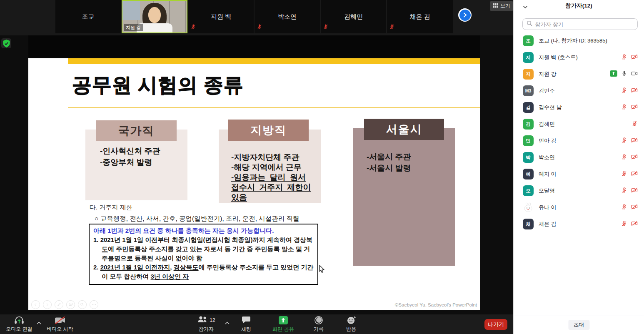 Image resolution: width=644 pixels, height=334 pixels. What do you see at coordinates (528, 207) in the screenshot?
I see `avatar-rabbit-image` at bounding box center [528, 207].